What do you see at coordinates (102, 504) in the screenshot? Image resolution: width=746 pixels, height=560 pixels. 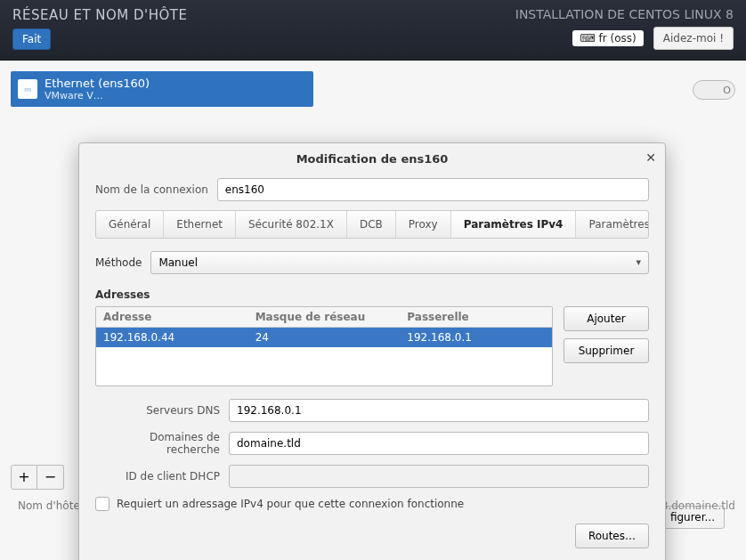 I see `require-ipv4-checkbox` at bounding box center [102, 504].